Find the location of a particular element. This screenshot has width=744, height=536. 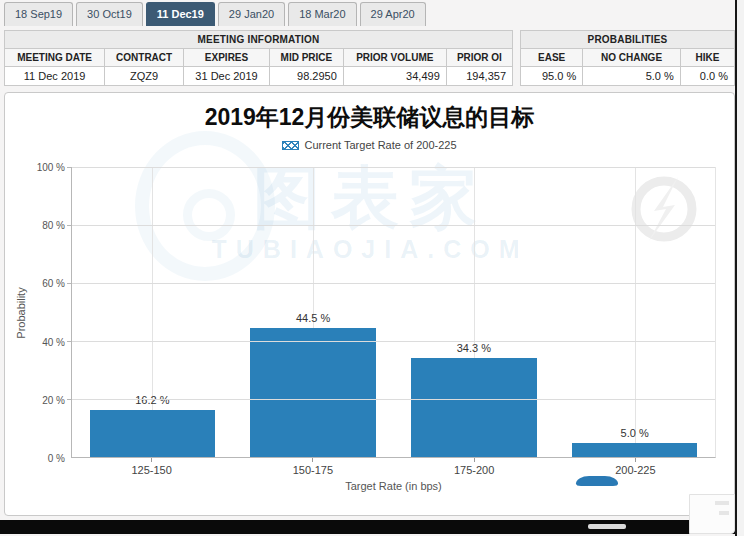

y-axis-title: Probability is located at coordinates (21, 312).